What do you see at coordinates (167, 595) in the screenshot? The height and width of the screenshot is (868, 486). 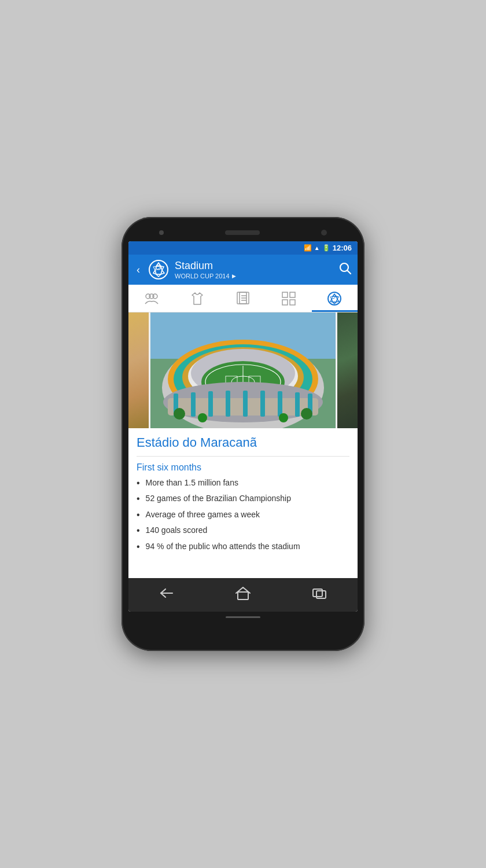 I see `back-nav-button` at bounding box center [167, 595].